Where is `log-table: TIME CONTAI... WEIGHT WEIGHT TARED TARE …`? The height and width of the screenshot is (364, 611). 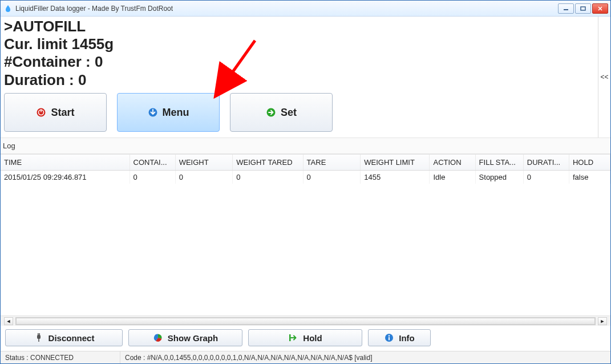
log-table: TIME CONTAI... WEIGHT WEIGHT TARED TARE … is located at coordinates (306, 169).